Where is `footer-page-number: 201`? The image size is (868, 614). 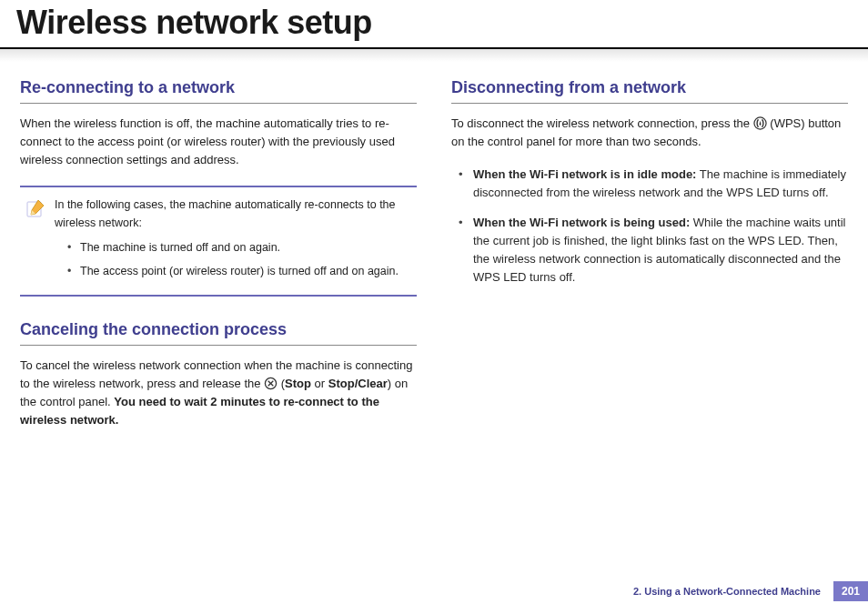
footer-page-number: 201 is located at coordinates (851, 591).